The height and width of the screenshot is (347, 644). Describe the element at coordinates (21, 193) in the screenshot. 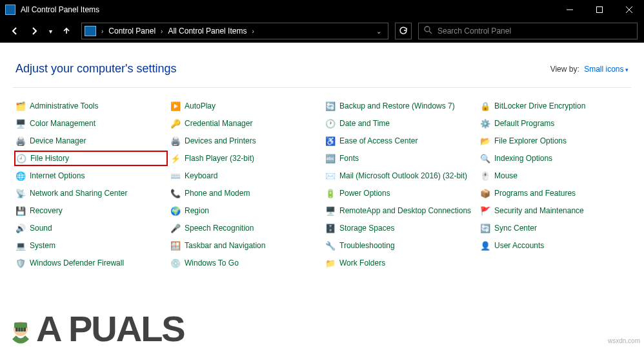

I see `network-and-sharing-center-icon: 📡` at that location.